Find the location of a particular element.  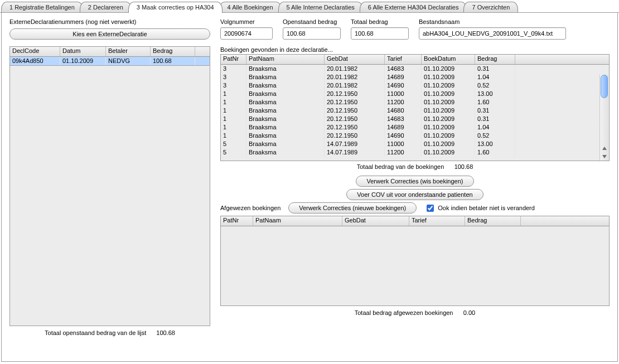

decl-cell-betaler: NEDVG is located at coordinates (128, 61).